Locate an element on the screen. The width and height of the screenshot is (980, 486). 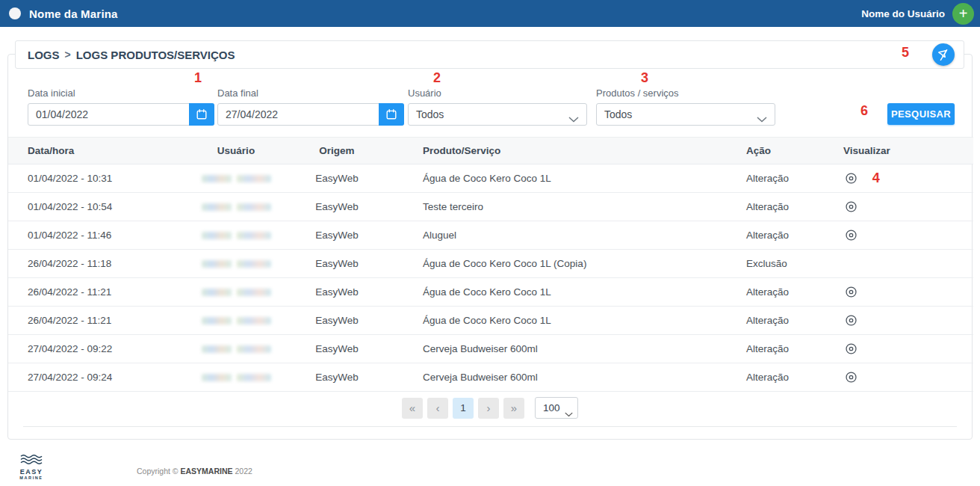
first-page-button: « is located at coordinates (412, 408).